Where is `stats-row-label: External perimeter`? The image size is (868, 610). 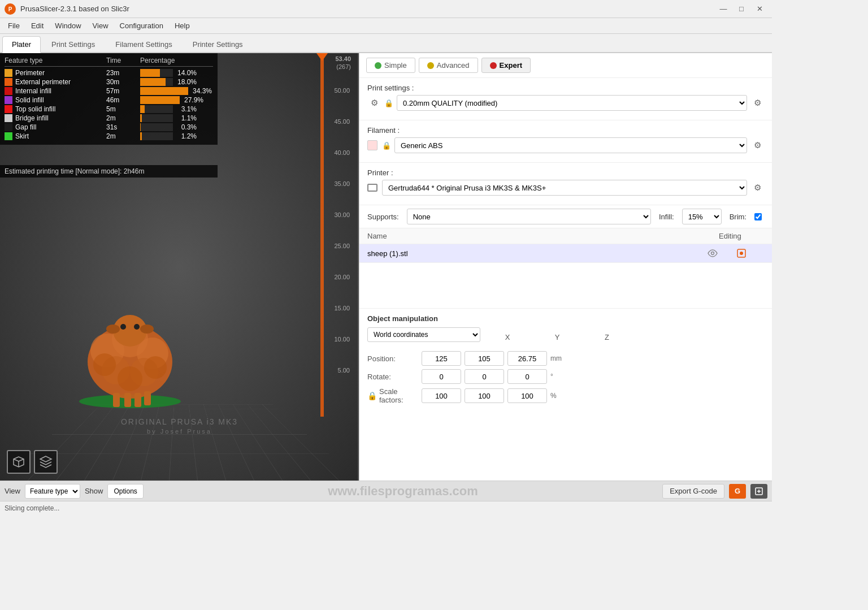 stats-row-label: External perimeter is located at coordinates (55, 82).